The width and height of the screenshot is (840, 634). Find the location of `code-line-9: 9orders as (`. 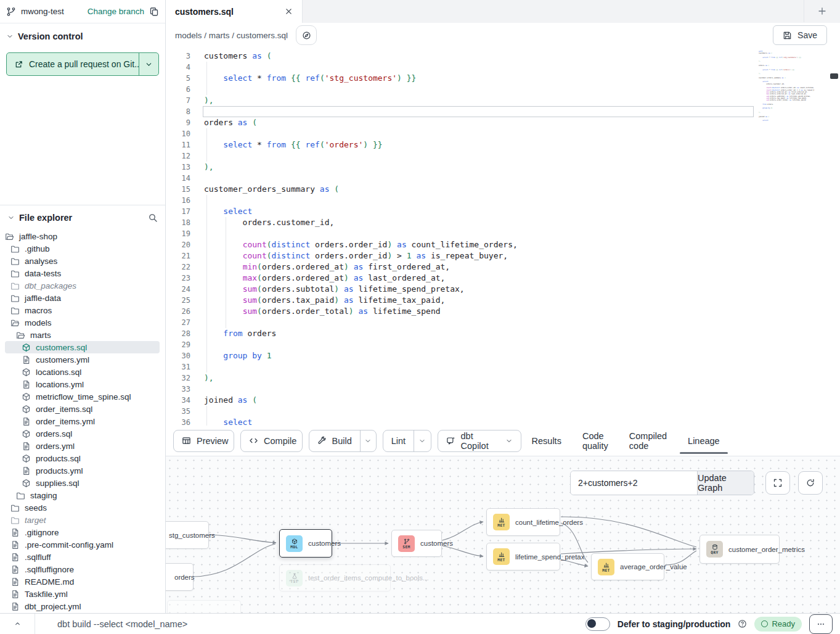

code-line-9: 9orders as ( is located at coordinates (503, 123).